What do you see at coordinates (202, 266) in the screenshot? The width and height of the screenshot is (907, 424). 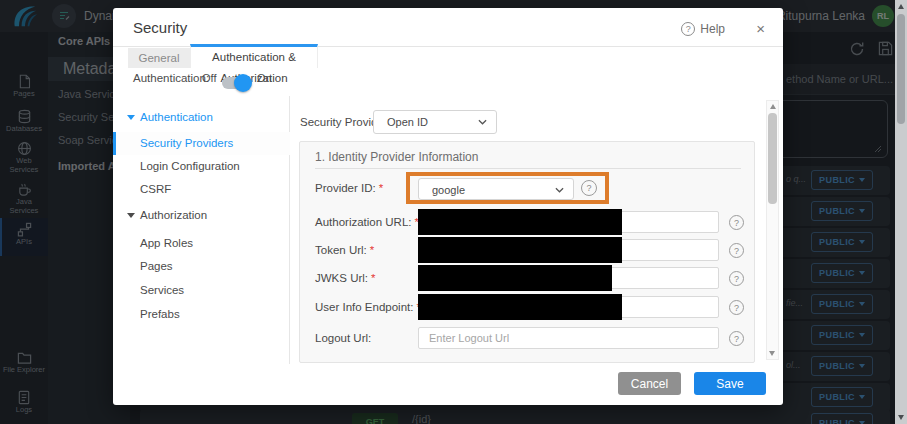 I see `nav-item-pages: Pages` at bounding box center [202, 266].